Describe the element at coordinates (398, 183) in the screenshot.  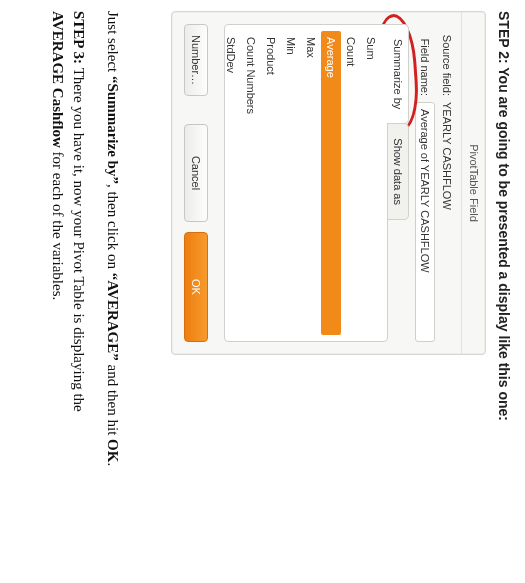
I see `tab-strip: Summarize by Show data as` at that location.